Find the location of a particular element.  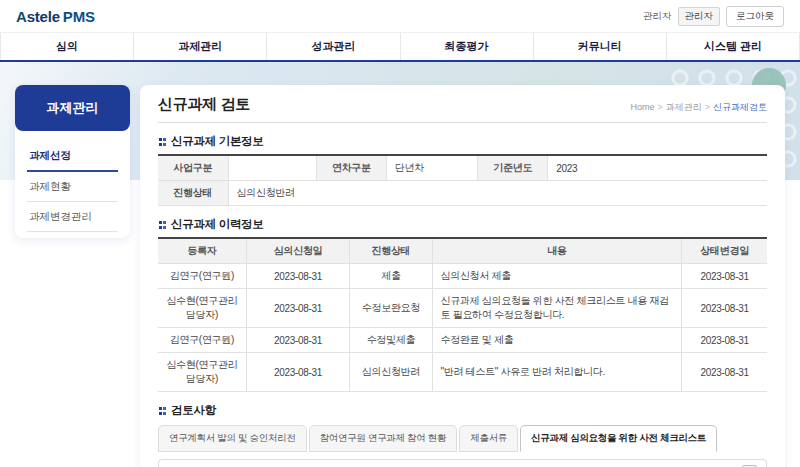

review-title: 검토사항 is located at coordinates (194, 410).